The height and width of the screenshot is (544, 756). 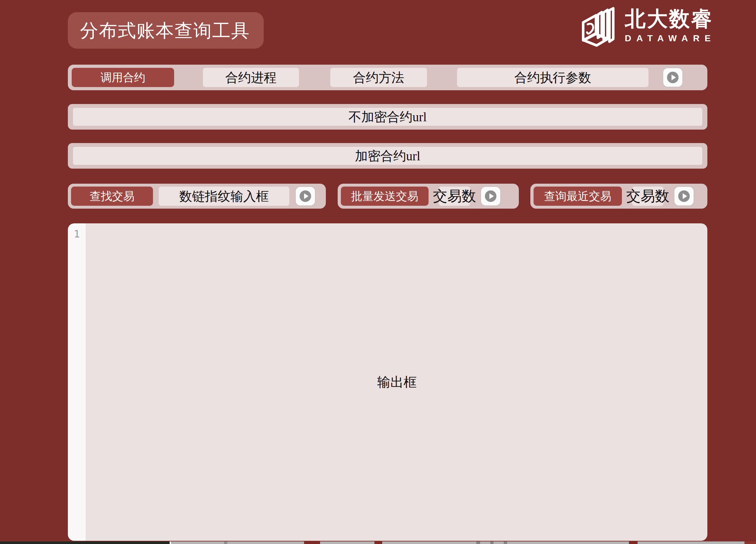 What do you see at coordinates (397, 382) in the screenshot?
I see `output-placeholder: 输出框` at bounding box center [397, 382].